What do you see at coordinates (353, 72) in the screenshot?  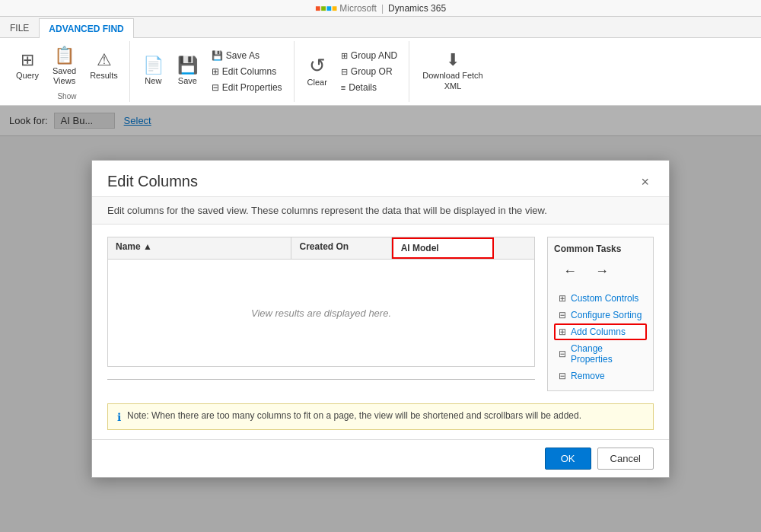 I see `clear-group: ↺ Clear ⊞ Group AND ⊟ Group OR ≡ Details` at bounding box center [353, 72].